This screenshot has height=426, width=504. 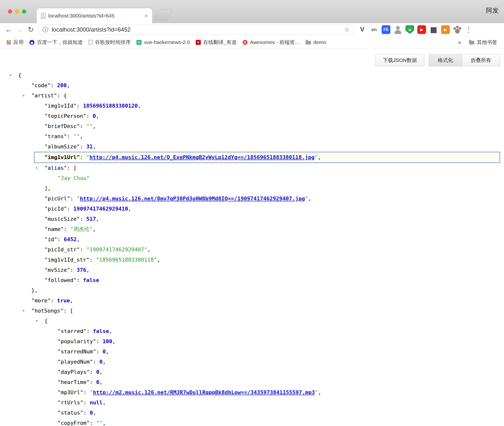 I want to click on url-text: localhost:3000/artists?id=6452, so click(x=196, y=30).